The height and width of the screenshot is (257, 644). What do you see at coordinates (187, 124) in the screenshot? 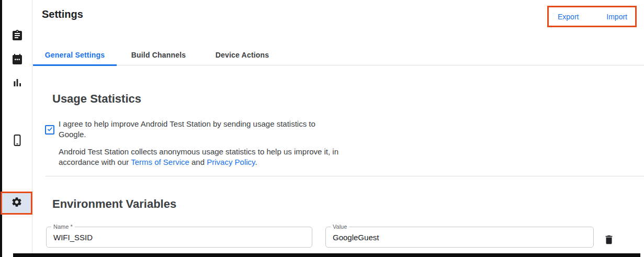
I see `usage-agree-line1: I agree to help improve Android Test Sta…` at bounding box center [187, 124].